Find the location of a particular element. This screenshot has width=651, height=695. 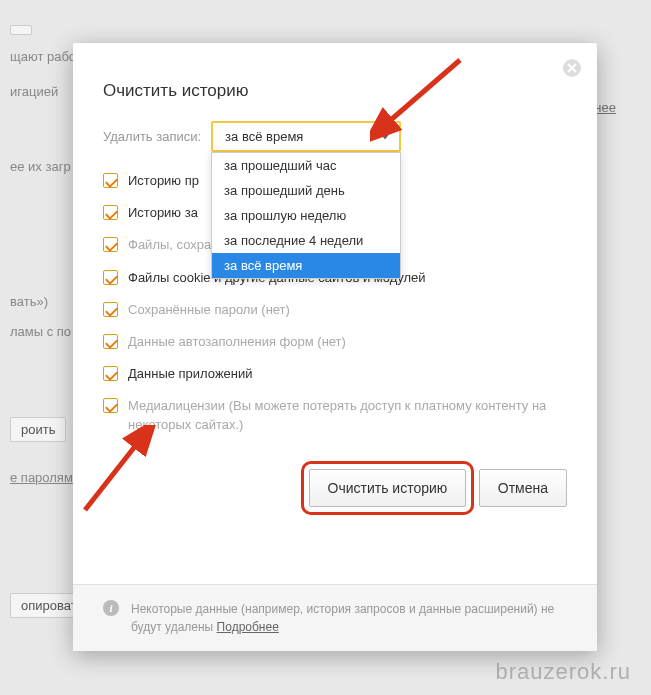

dropdown-option: за всё время is located at coordinates (306, 266).